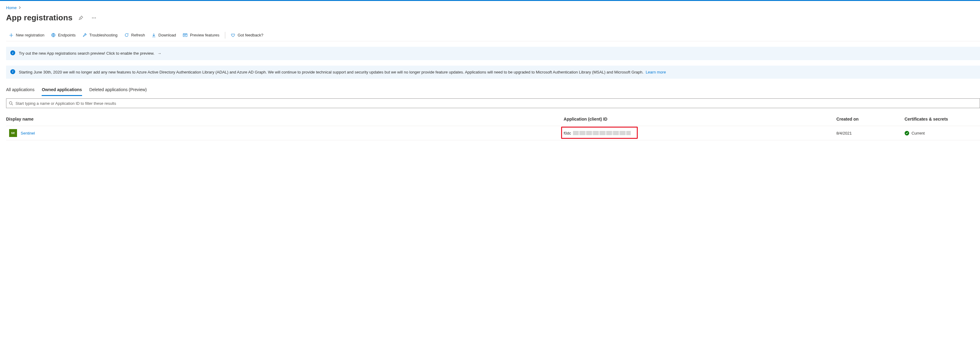  I want to click on toolbar-label: Refresh, so click(138, 35).